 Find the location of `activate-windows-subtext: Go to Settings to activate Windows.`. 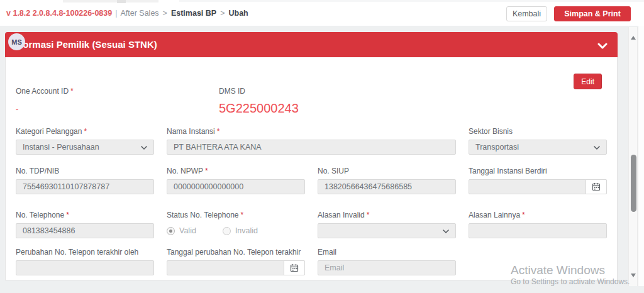

activate-windows-subtext: Go to Settings to activate Windows. is located at coordinates (570, 282).